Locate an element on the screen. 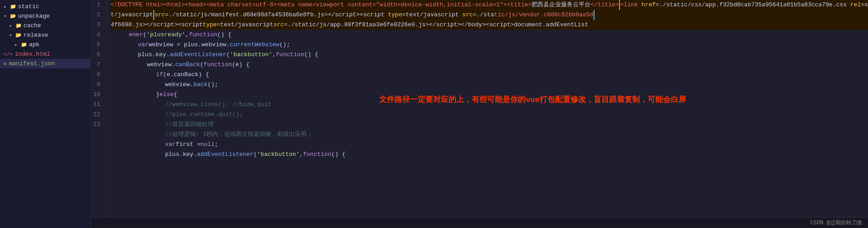 The height and width of the screenshot is (228, 868). folder-icon-cache: 📁 is located at coordinates (19, 25).